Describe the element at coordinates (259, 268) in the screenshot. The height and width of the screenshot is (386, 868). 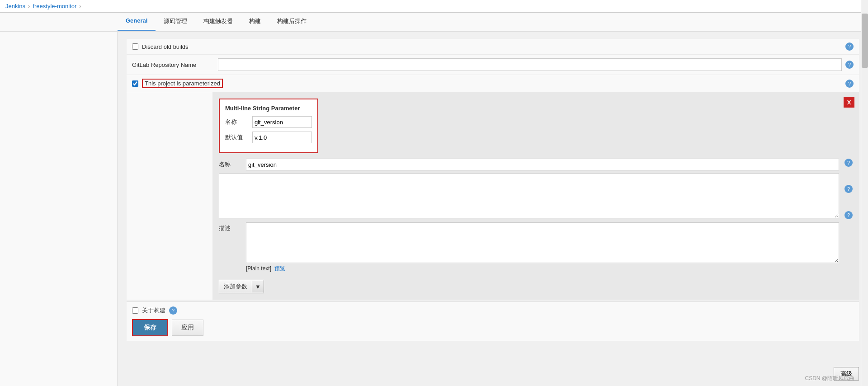
I see `plain-text-label: [Plain text]` at that location.